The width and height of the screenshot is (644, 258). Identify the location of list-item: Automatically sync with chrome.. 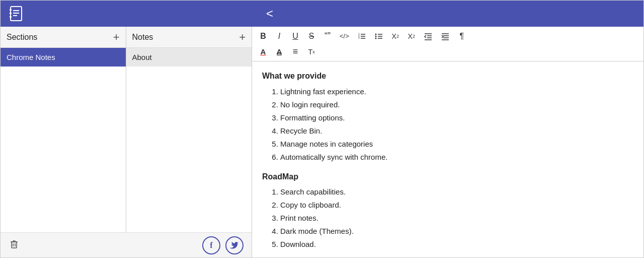
(457, 157).